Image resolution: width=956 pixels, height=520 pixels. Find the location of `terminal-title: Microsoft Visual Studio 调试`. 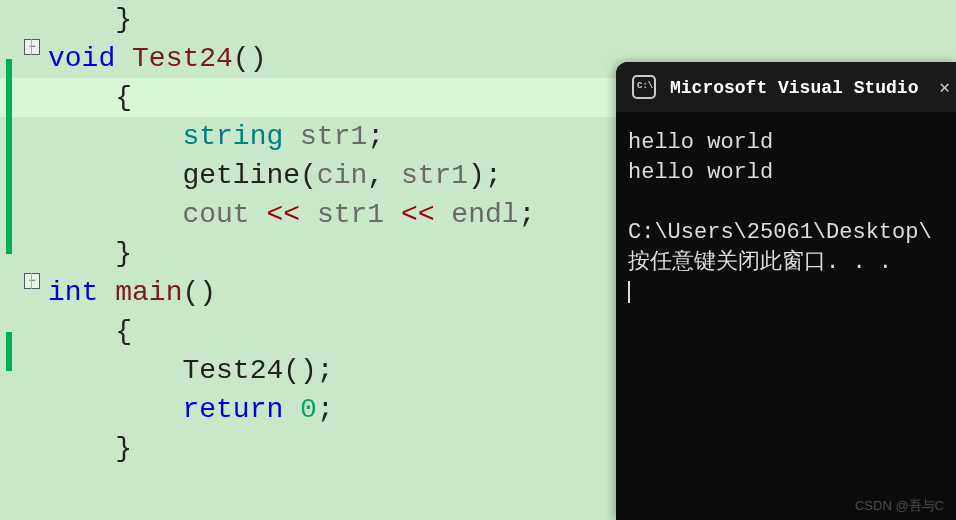

terminal-title: Microsoft Visual Studio 调试 is located at coordinates (798, 87).